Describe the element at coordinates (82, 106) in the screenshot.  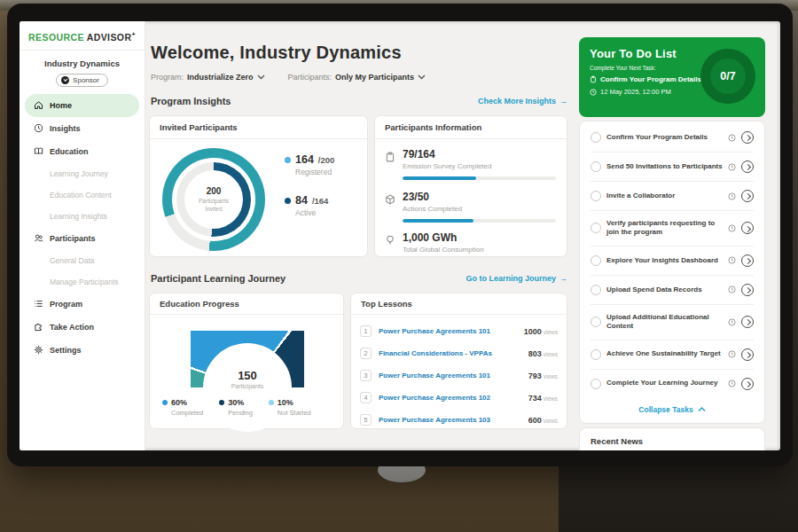
I see `sidebar-item-home: Home` at that location.